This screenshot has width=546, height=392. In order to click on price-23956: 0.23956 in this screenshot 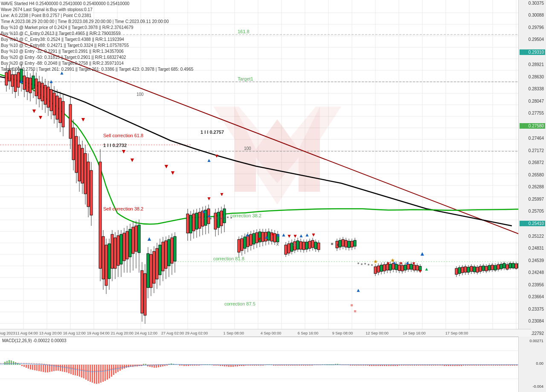, I will do `click(532, 285)`.